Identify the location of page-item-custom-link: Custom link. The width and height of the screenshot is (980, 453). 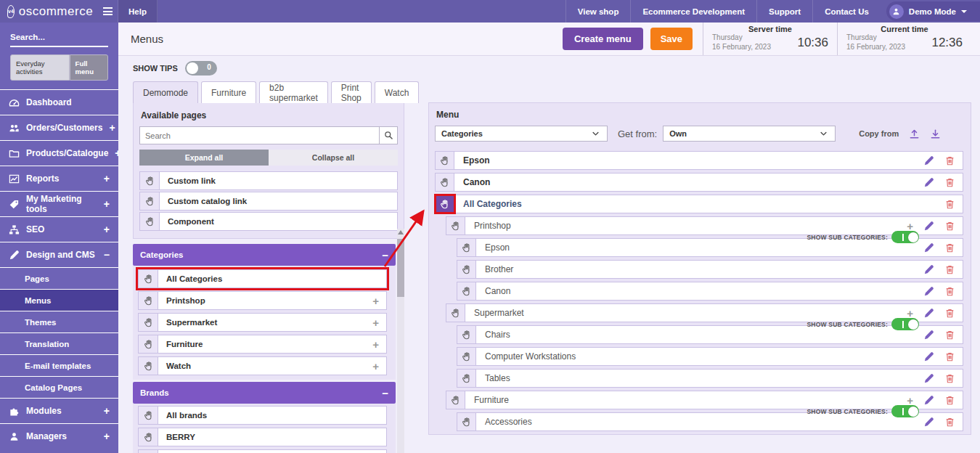
(269, 181).